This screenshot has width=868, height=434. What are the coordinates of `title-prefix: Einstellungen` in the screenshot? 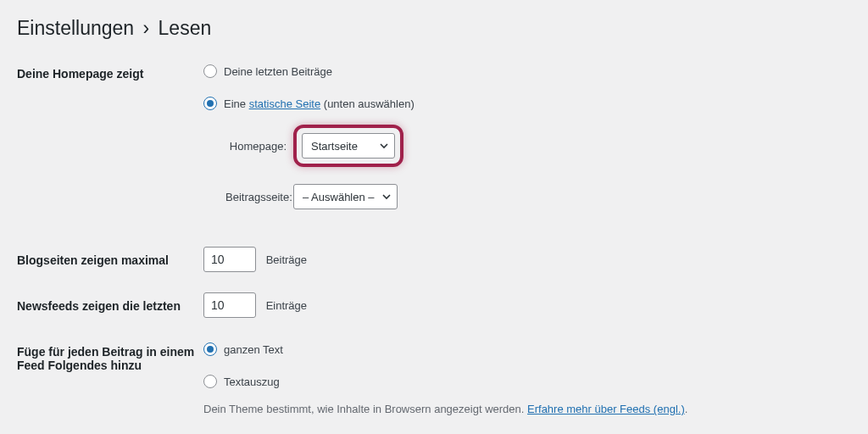 It's located at (75, 28).